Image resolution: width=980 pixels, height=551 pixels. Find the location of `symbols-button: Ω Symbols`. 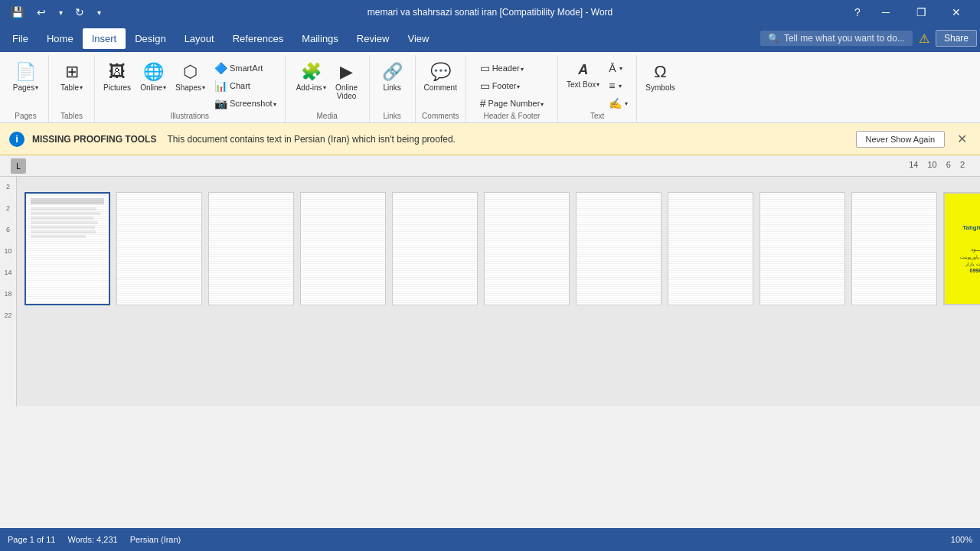

symbols-button: Ω Symbols is located at coordinates (660, 77).